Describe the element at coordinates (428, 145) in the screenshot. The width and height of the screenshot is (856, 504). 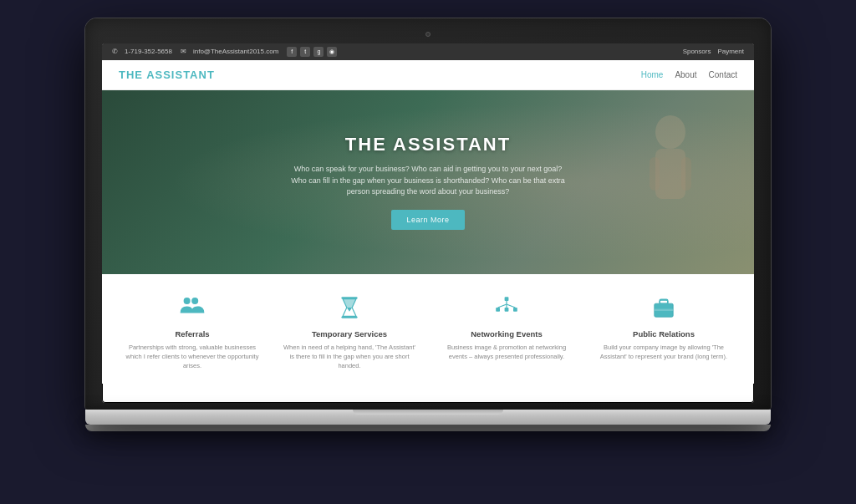
I see `hero-title: THE ASSISTANT` at that location.